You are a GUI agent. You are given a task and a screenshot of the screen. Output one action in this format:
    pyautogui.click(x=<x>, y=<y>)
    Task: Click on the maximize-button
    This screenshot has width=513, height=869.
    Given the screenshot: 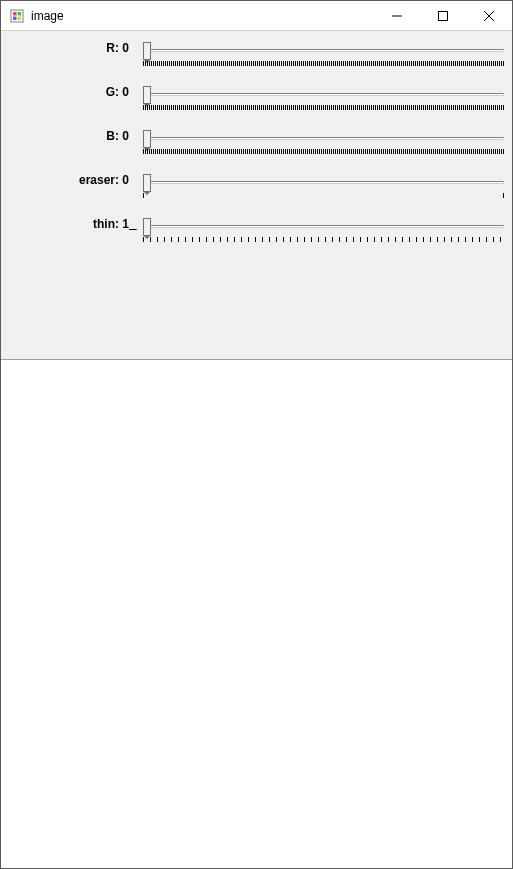 What is the action you would take?
    pyautogui.click(x=443, y=16)
    